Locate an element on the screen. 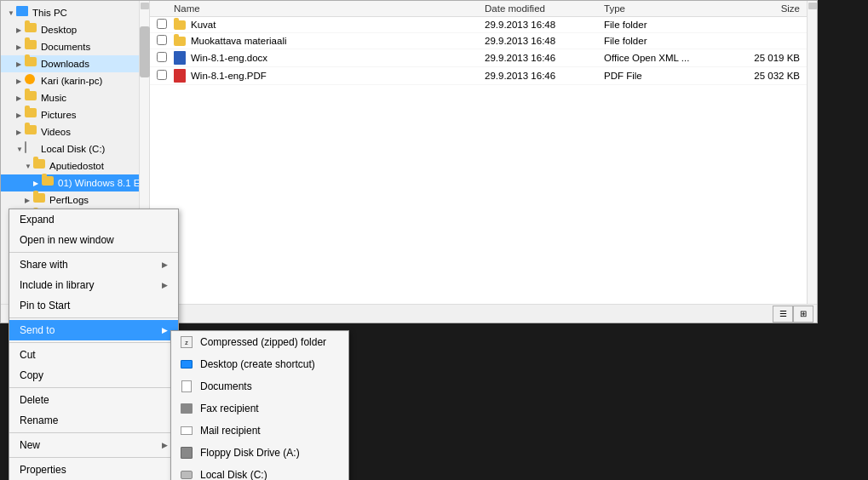 This screenshot has width=868, height=480. ctx-new: New ▶ is located at coordinates (94, 445).